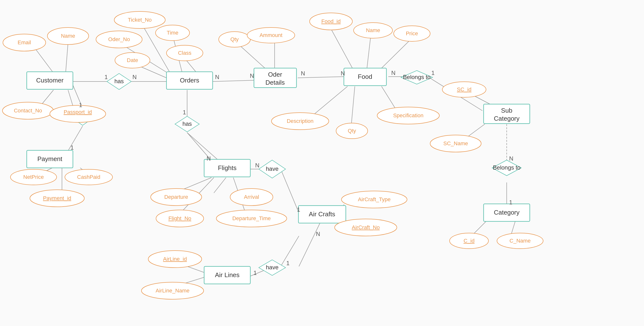  What do you see at coordinates (255, 273) in the screenshot?
I see `card-airlines-1: 1` at bounding box center [255, 273].